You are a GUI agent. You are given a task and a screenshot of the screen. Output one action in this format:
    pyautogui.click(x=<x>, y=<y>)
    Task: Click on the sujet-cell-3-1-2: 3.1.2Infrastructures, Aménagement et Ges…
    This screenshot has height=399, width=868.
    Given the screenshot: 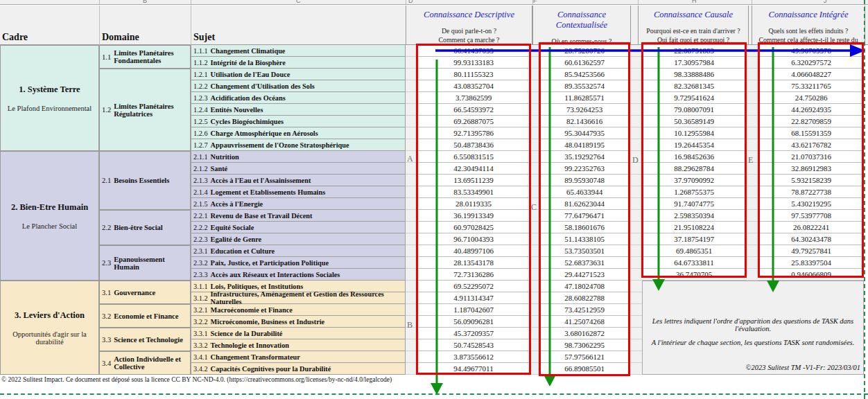 What is the action you would take?
    pyautogui.click(x=298, y=298)
    